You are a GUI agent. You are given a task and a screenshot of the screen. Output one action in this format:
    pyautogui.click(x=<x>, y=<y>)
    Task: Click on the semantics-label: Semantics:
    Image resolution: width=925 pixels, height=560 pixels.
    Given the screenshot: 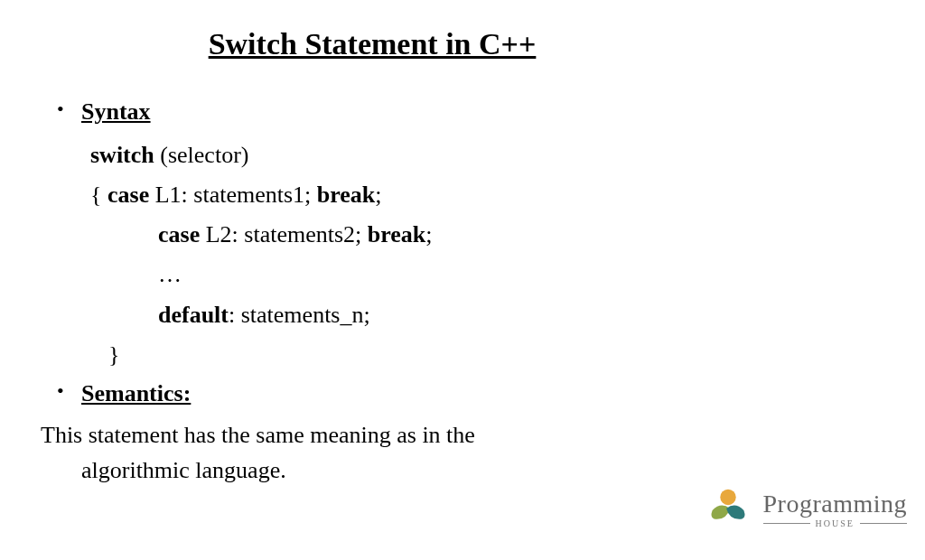 What is the action you would take?
    pyautogui.click(x=135, y=394)
    